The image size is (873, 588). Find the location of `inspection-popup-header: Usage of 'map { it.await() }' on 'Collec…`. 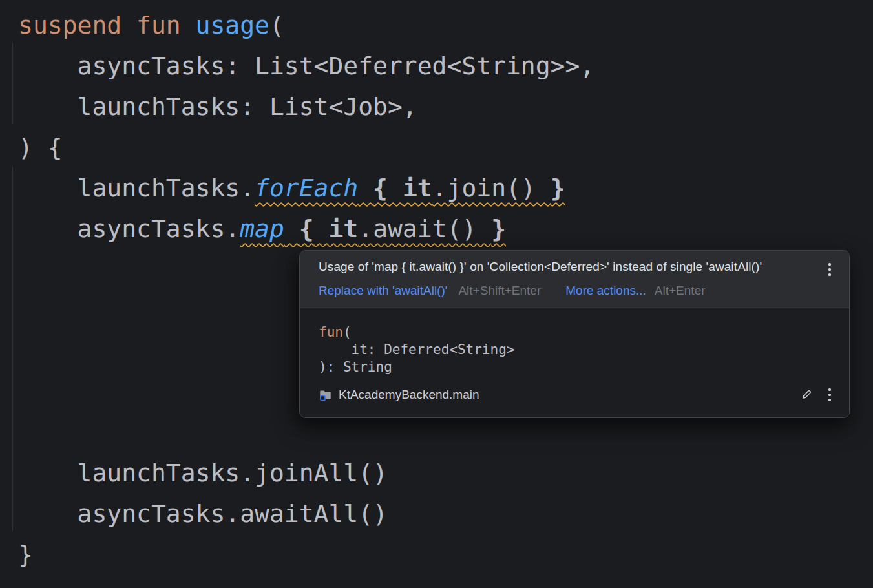

inspection-popup-header: Usage of 'map { it.await() }' on 'Collec… is located at coordinates (574, 279).